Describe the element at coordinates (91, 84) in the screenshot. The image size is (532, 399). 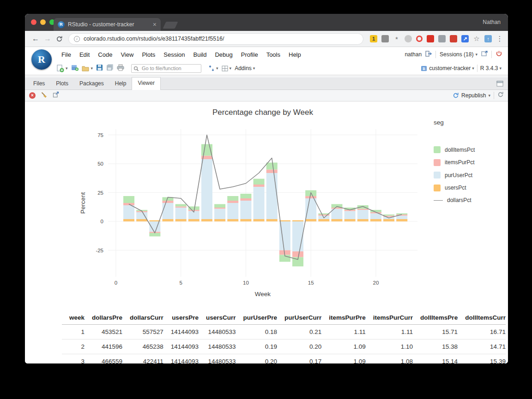
I see `pane-tab-packages: Packages` at that location.